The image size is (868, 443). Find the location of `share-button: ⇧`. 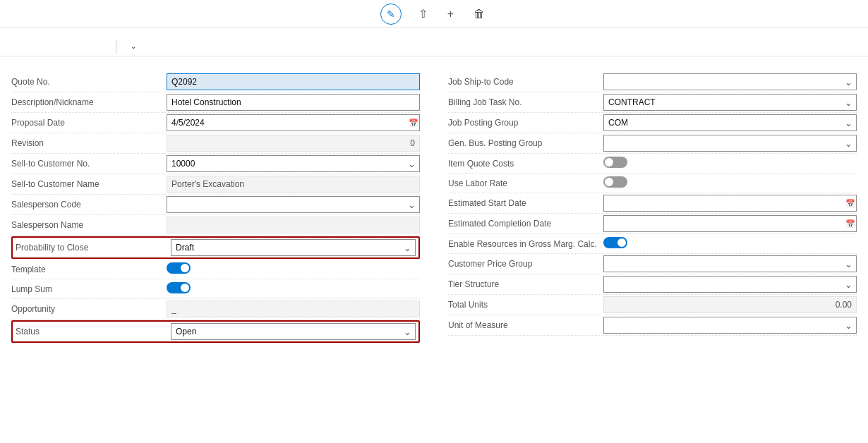

share-button: ⇧ is located at coordinates (423, 14).